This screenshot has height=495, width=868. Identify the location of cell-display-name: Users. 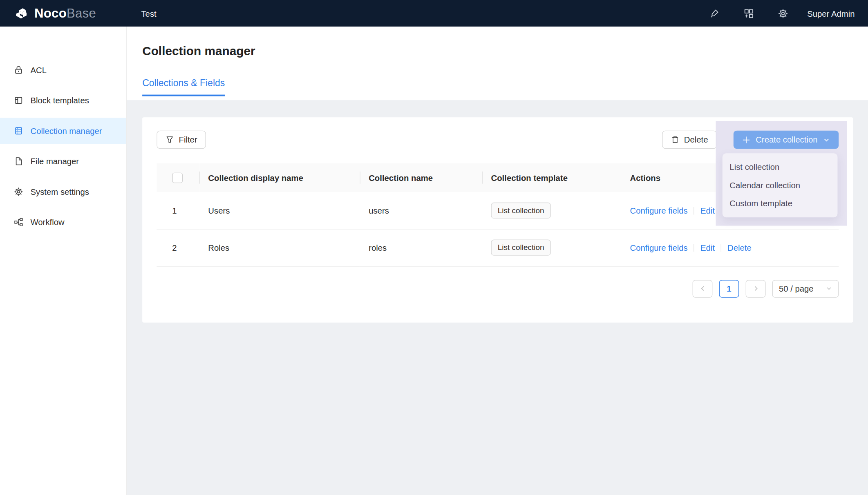
(280, 211).